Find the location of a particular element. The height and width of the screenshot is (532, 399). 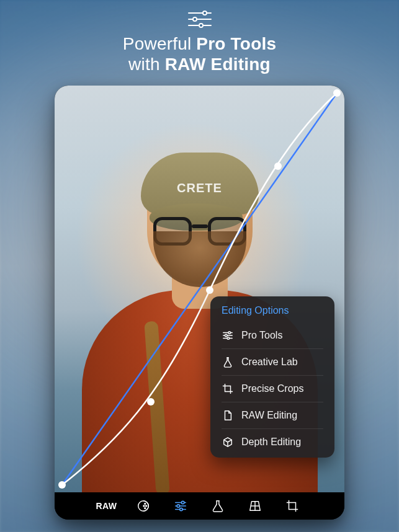

cap-text: CRETE is located at coordinates (200, 188).